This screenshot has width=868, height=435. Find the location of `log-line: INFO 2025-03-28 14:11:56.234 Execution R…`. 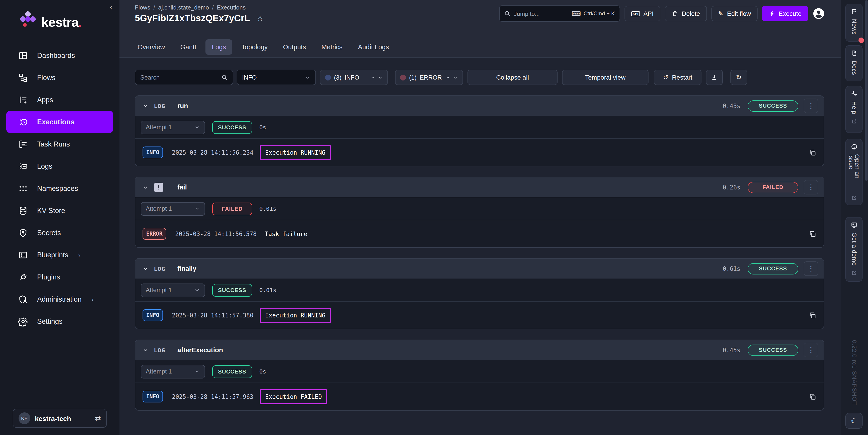

log-line: INFO 2025-03-28 14:11:56.234 Execution R… is located at coordinates (479, 152).